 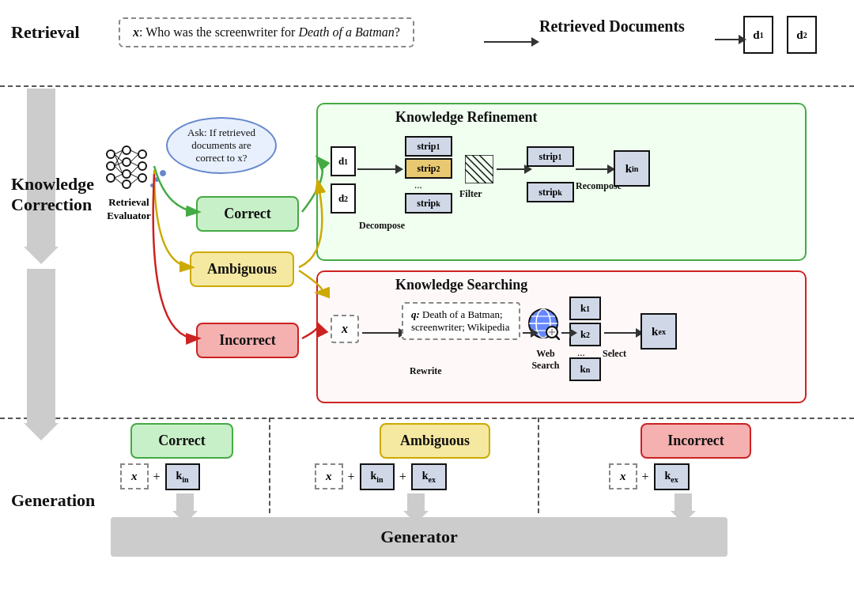 What do you see at coordinates (623, 476) in the screenshot?
I see `incorrect-x: x` at bounding box center [623, 476].